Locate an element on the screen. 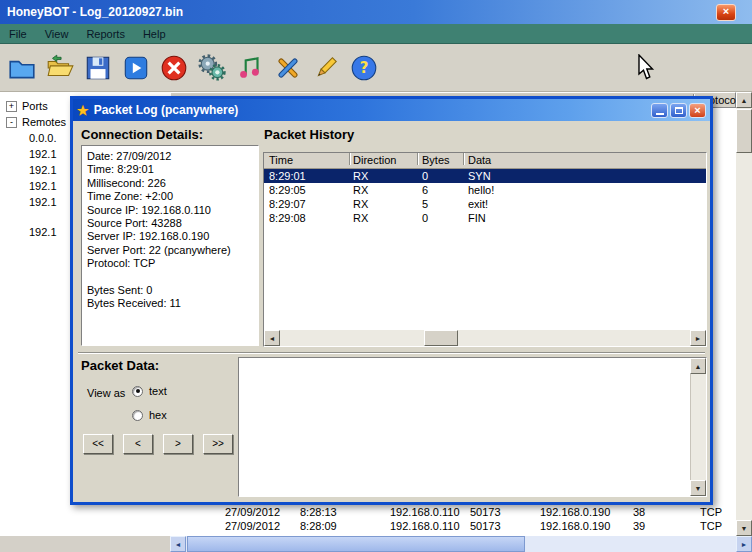 Image resolution: width=752 pixels, height=552 pixels. vertical-scroll-thumb is located at coordinates (744, 131).